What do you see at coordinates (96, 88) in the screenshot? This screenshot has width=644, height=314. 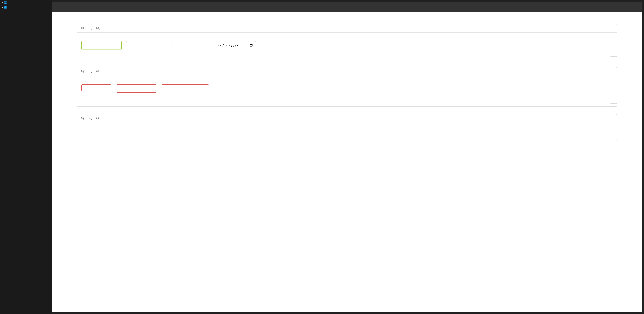 I see `error-small-input` at bounding box center [96, 88].